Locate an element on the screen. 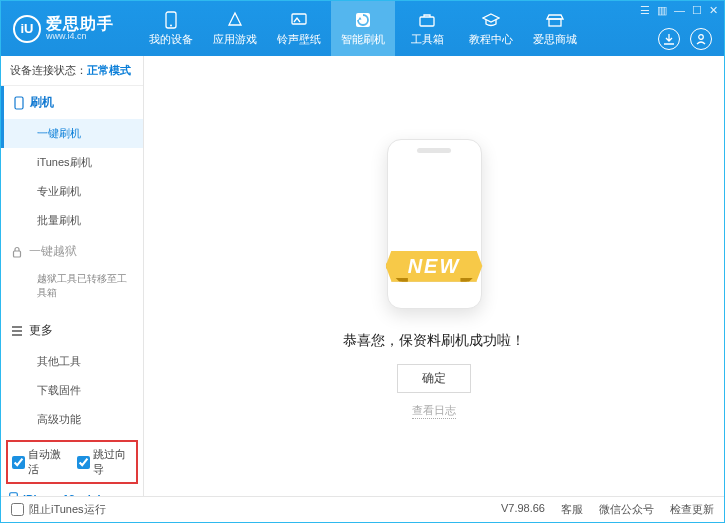 The height and width of the screenshot is (523, 725). success-message: 恭喜您，保资料刷机成功啦！ is located at coordinates (434, 341).